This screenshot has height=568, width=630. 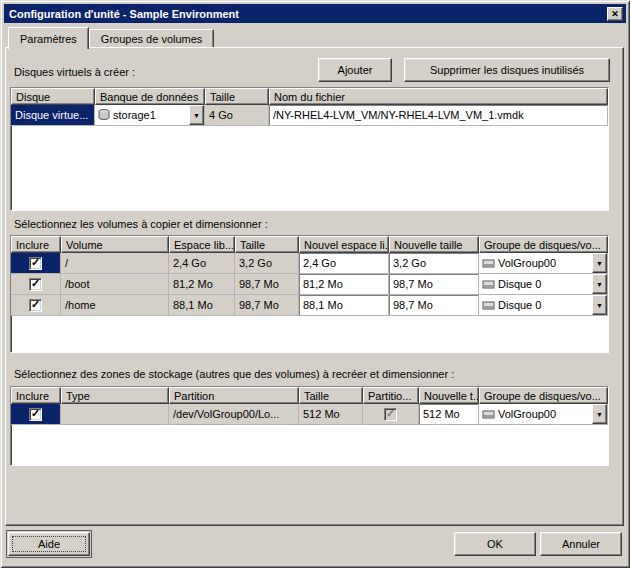 What do you see at coordinates (202, 284) in the screenshot?
I see `free-space-cell: 81,2 Mo` at bounding box center [202, 284].